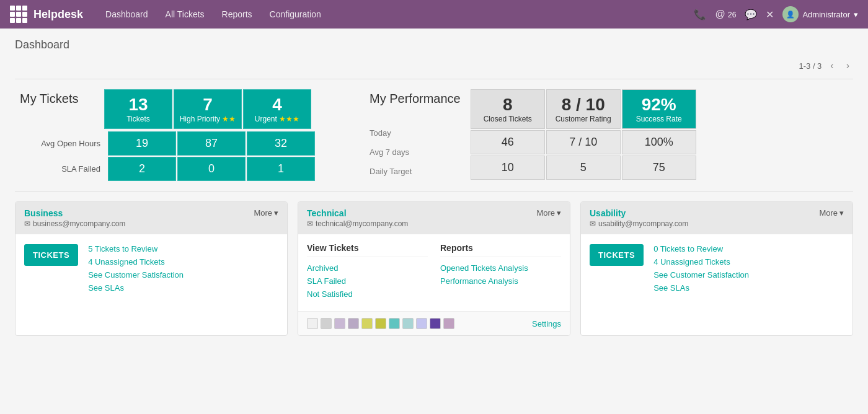 The image size is (868, 414). Describe the element at coordinates (725, 14) in the screenshot. I see `notification-badge: @ 26` at that location.